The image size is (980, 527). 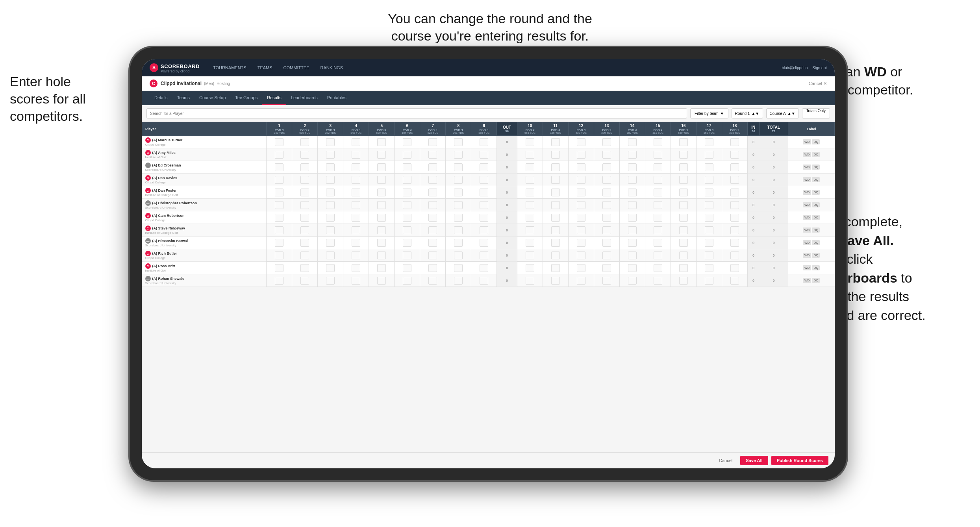 What do you see at coordinates (807, 230) in the screenshot?
I see `wd-button-player-7: WD` at bounding box center [807, 230].